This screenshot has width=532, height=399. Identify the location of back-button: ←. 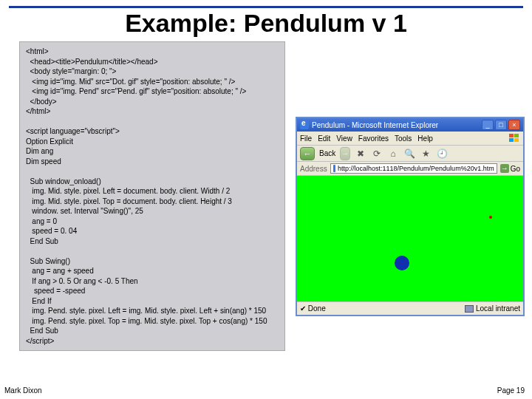
(307, 154).